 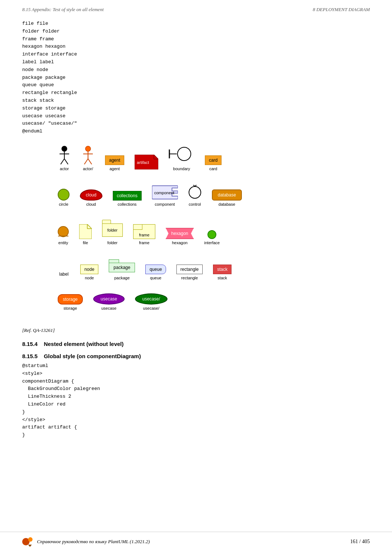 I want to click on agent-shape: agent, so click(x=115, y=160).